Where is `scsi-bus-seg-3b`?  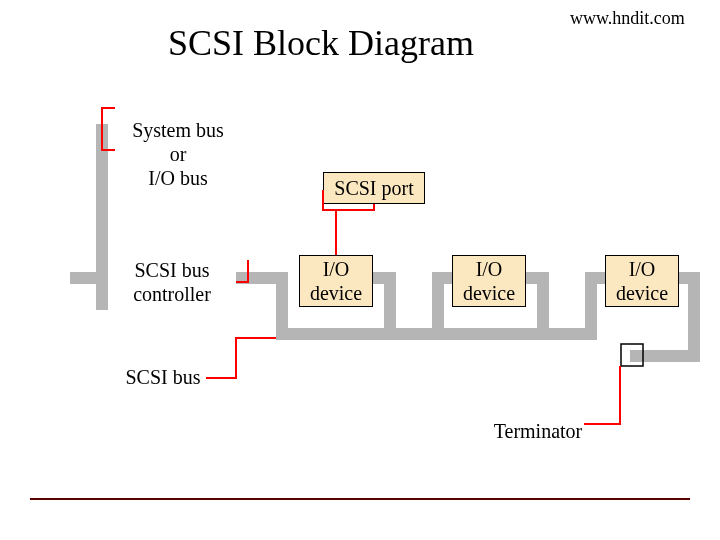
scsi-bus-seg-3b is located at coordinates (538, 278).